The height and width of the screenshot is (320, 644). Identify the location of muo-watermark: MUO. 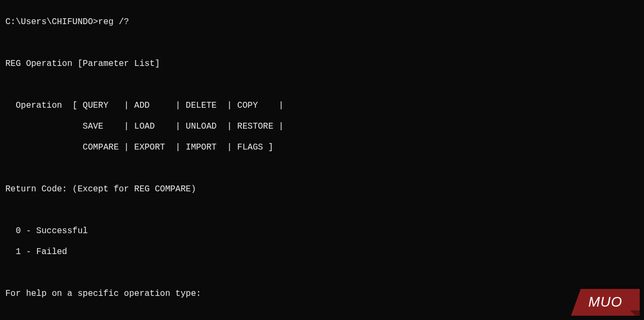
(605, 302).